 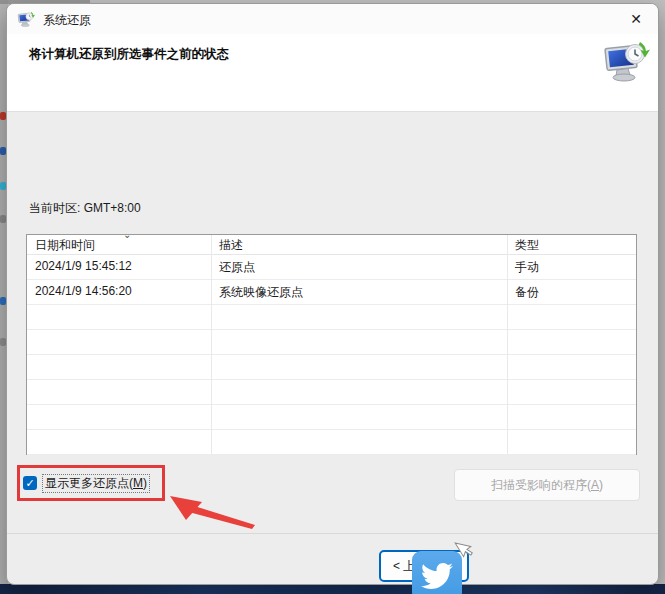 I want to click on show-more-restore-points-row: ✓ 显示更多还原点(M), so click(x=86, y=483).